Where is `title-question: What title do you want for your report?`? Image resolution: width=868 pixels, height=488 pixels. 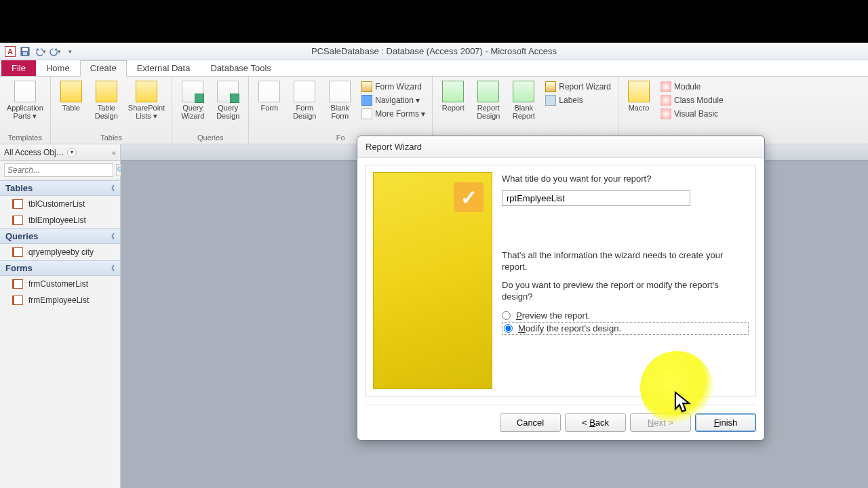 title-question: What title do you want for your report? is located at coordinates (625, 179).